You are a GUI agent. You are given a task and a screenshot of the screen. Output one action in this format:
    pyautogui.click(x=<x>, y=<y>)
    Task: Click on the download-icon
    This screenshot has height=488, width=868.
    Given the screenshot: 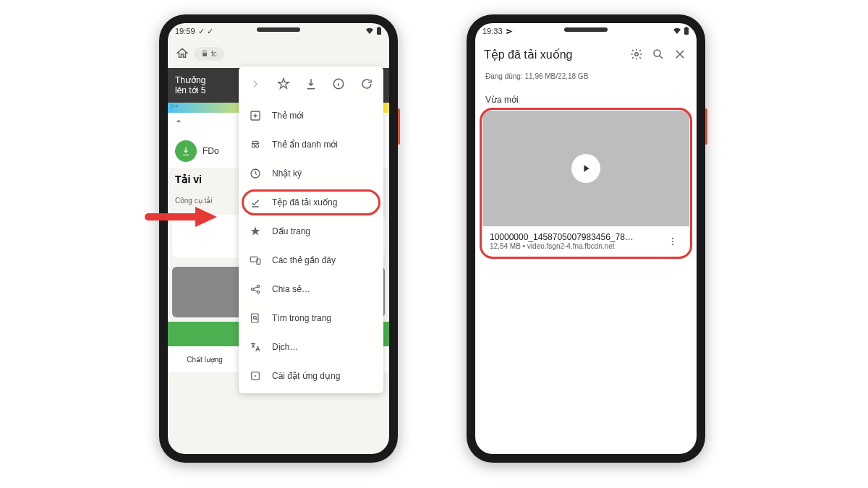 What is the action you would take?
    pyautogui.click(x=311, y=84)
    